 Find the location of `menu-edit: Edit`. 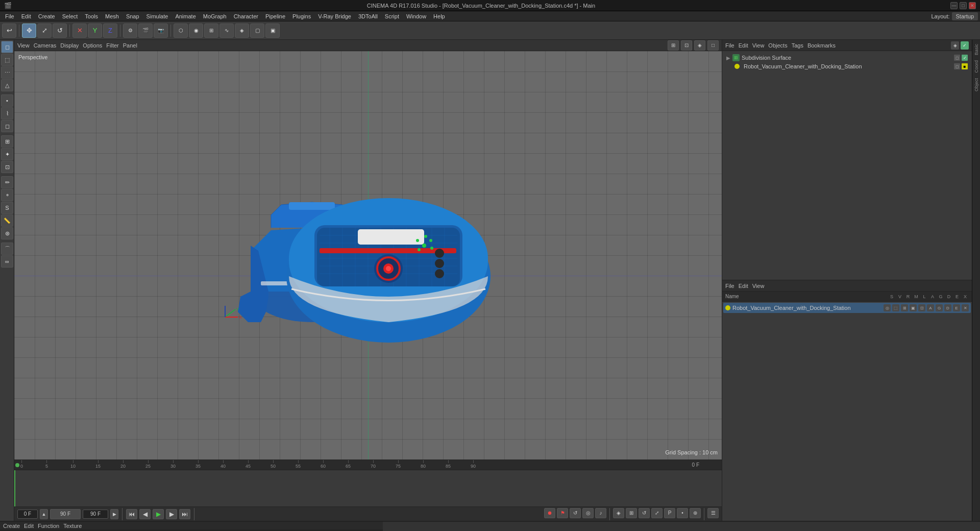

menu-edit: Edit is located at coordinates (27, 16).